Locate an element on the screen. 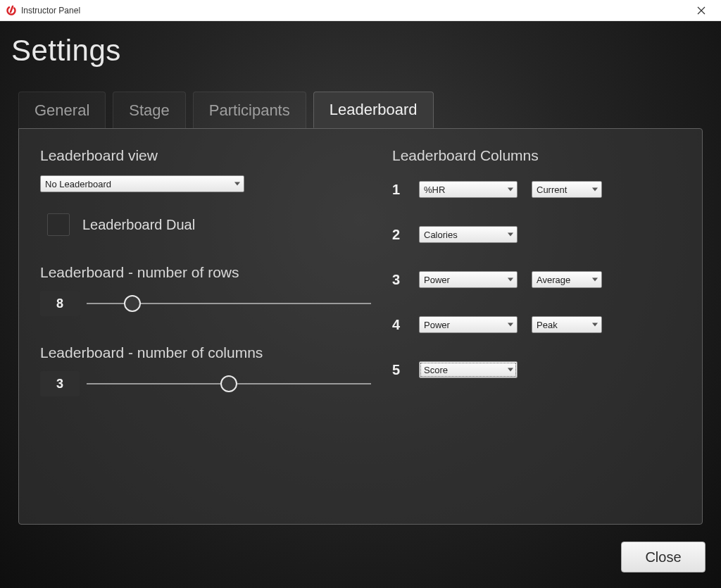 This screenshot has height=588, width=721. column-metric-select: Calories is located at coordinates (468, 234).